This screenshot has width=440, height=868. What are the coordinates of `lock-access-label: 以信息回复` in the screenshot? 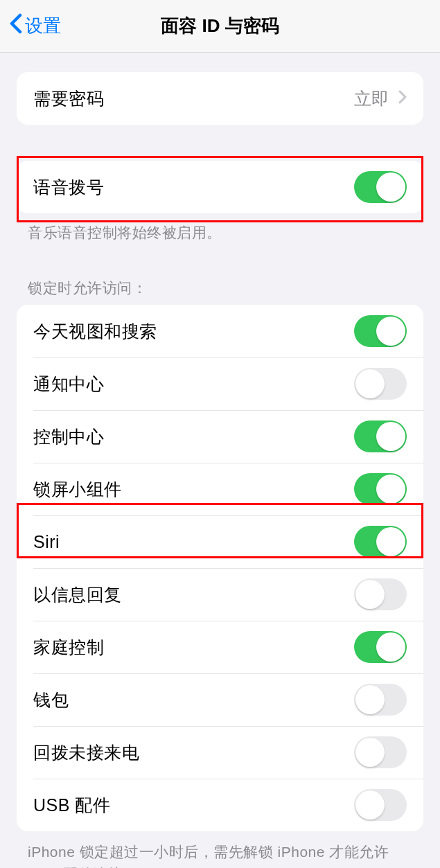 It's located at (194, 594).